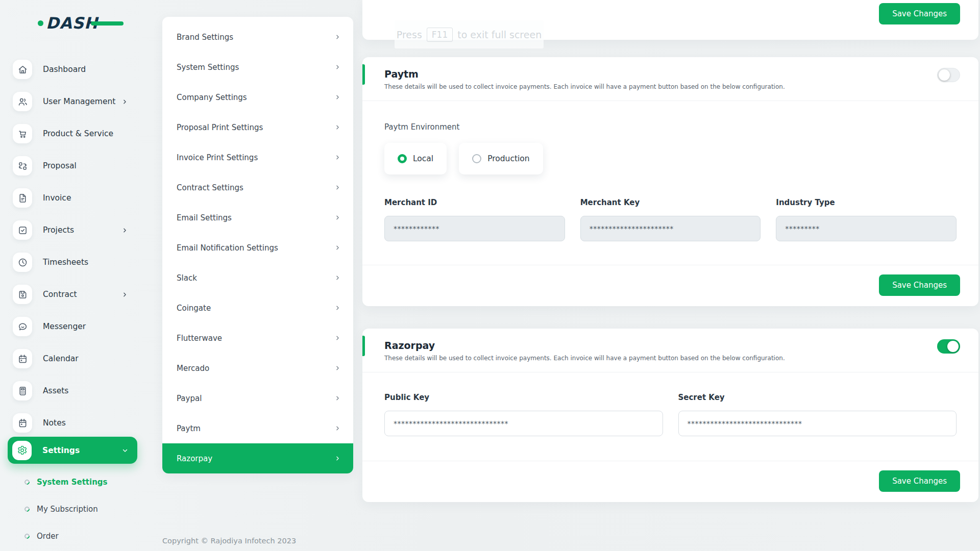 This screenshot has height=551, width=980. I want to click on settings-menu-item-paypal: Paypal, so click(258, 398).